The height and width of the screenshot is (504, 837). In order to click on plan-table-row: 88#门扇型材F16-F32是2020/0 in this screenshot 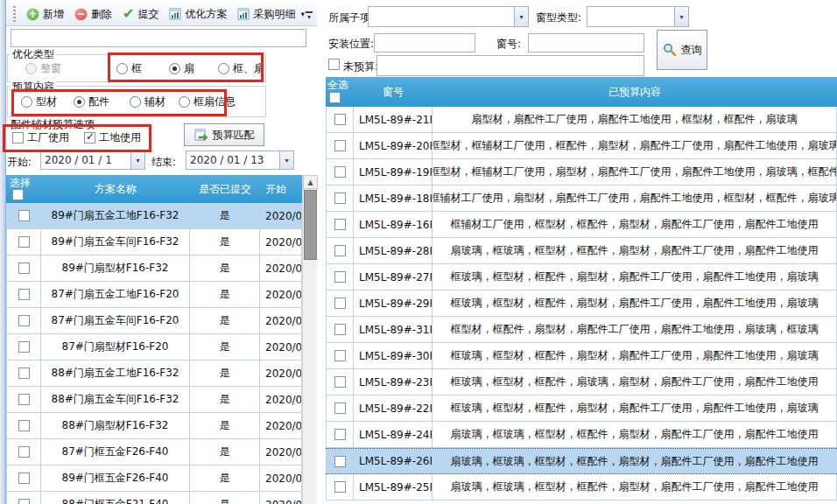, I will do `click(154, 426)`.